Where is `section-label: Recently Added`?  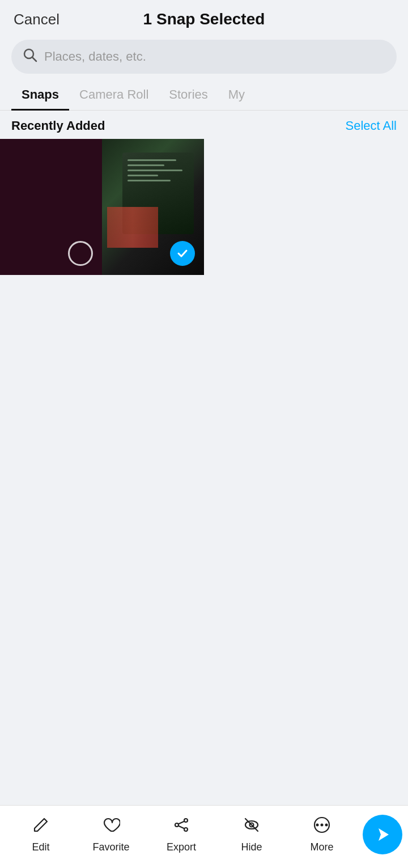
section-label: Recently Added is located at coordinates (58, 126).